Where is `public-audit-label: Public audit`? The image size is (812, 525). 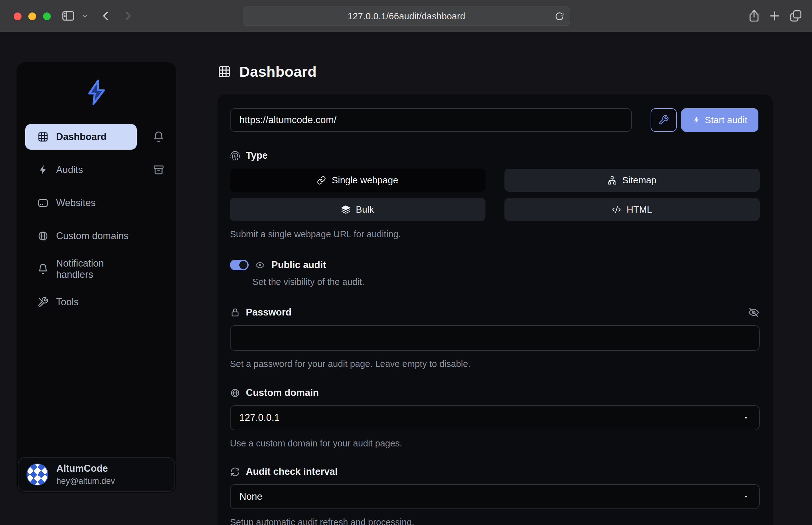 public-audit-label: Public audit is located at coordinates (298, 265).